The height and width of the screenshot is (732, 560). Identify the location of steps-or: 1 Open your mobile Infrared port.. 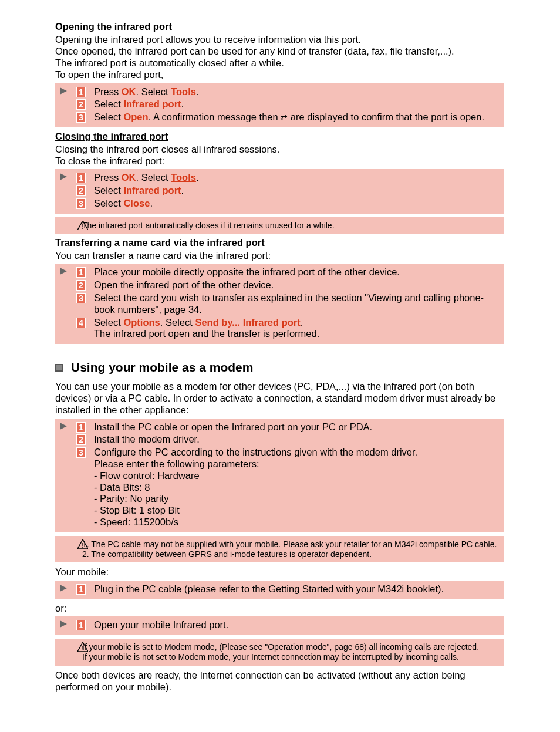
(279, 626).